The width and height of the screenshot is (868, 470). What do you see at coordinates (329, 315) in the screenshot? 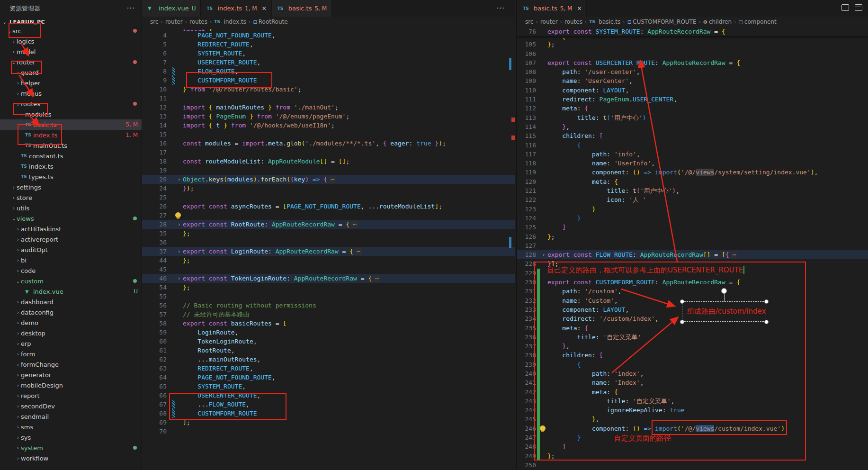
I see `code-line-57: 57// 未经许可的基本路由` at bounding box center [329, 315].